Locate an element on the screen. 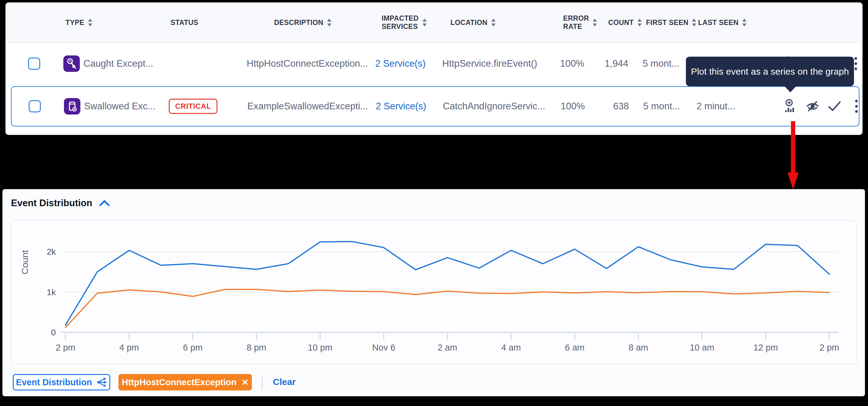 The image size is (868, 406). event-count: 638 is located at coordinates (609, 106).